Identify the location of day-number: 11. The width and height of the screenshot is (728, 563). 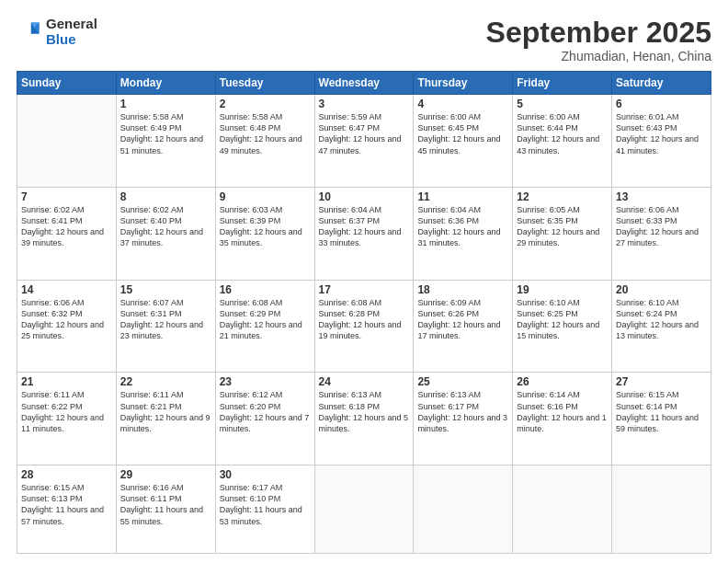
(463, 197).